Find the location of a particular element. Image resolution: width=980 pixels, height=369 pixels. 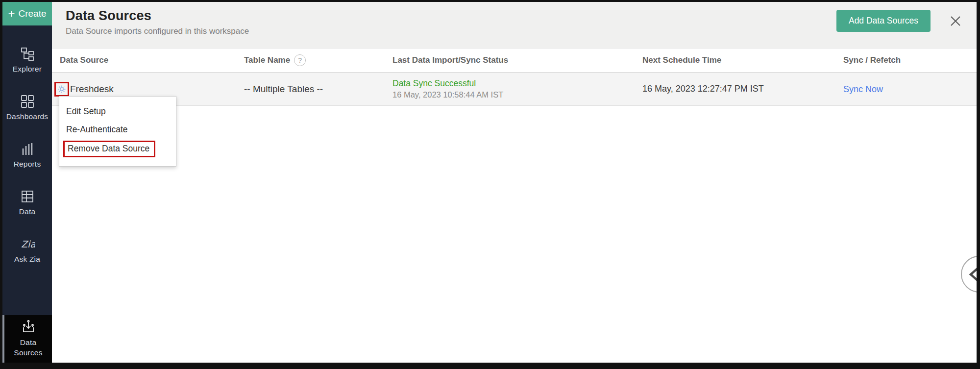

sidebar-item-ask-zia: Zia Ask Zia is located at coordinates (27, 250).